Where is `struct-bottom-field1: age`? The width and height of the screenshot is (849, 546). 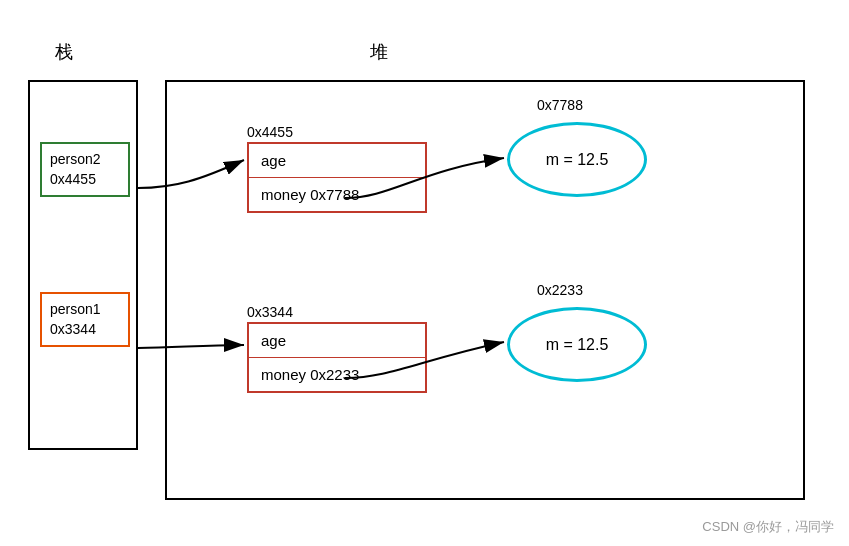 struct-bottom-field1: age is located at coordinates (337, 341).